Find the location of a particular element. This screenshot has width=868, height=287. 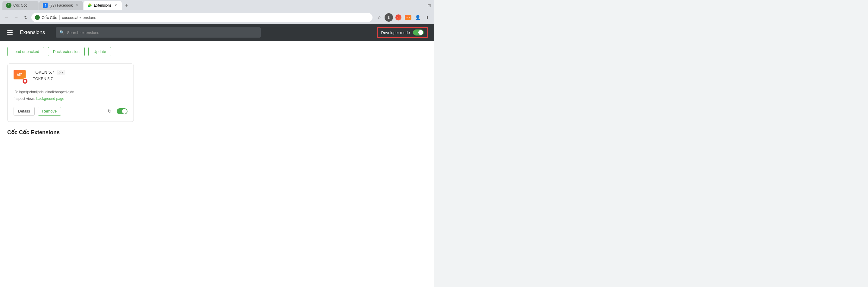

extension-description: TOKEN 5.7 is located at coordinates (43, 79).